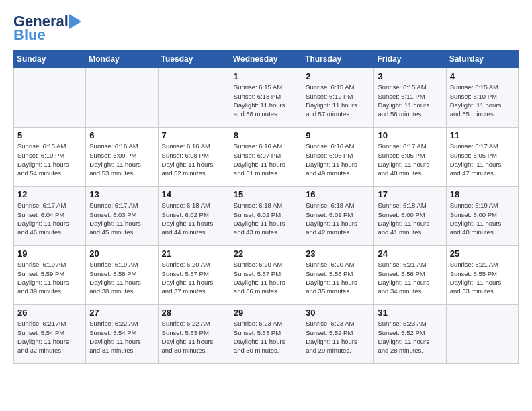 The width and height of the screenshot is (532, 411). I want to click on header-day-wednesday: Wednesday, so click(266, 59).